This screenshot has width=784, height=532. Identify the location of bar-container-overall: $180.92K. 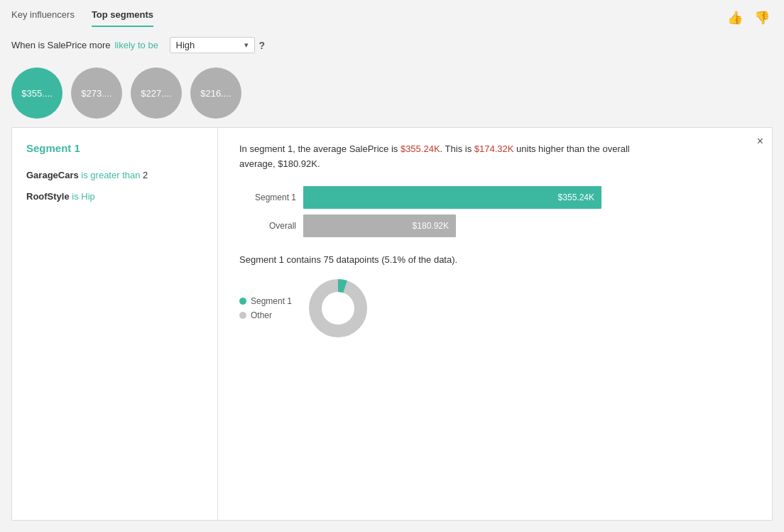
(527, 226).